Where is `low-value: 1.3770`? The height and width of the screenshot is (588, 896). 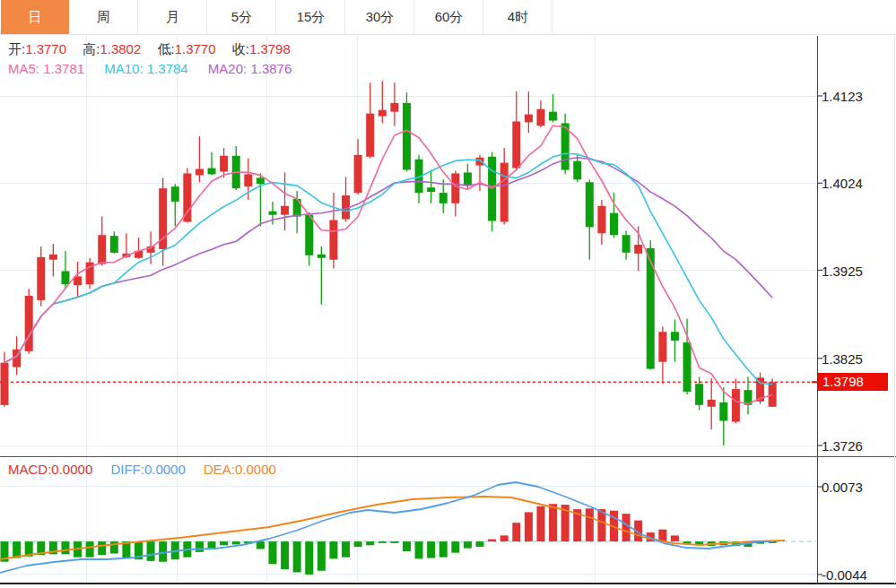
low-value: 1.3770 is located at coordinates (196, 48).